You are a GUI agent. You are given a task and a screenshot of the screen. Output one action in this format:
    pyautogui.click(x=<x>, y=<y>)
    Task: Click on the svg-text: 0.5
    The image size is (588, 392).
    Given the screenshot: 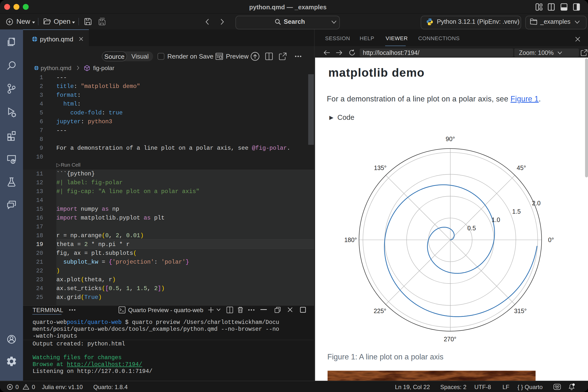 What is the action you would take?
    pyautogui.click(x=472, y=228)
    